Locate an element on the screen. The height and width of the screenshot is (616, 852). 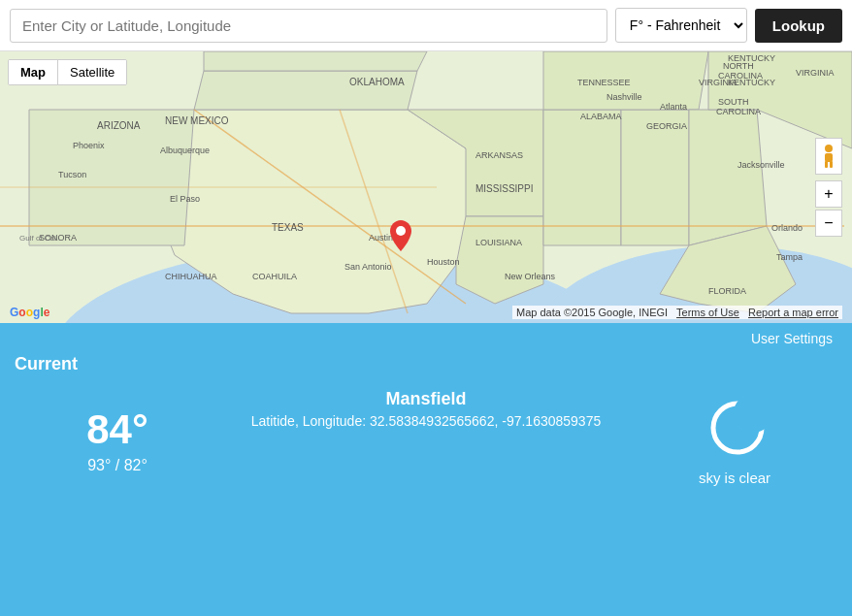
svg-text: Tampa is located at coordinates (790, 257).